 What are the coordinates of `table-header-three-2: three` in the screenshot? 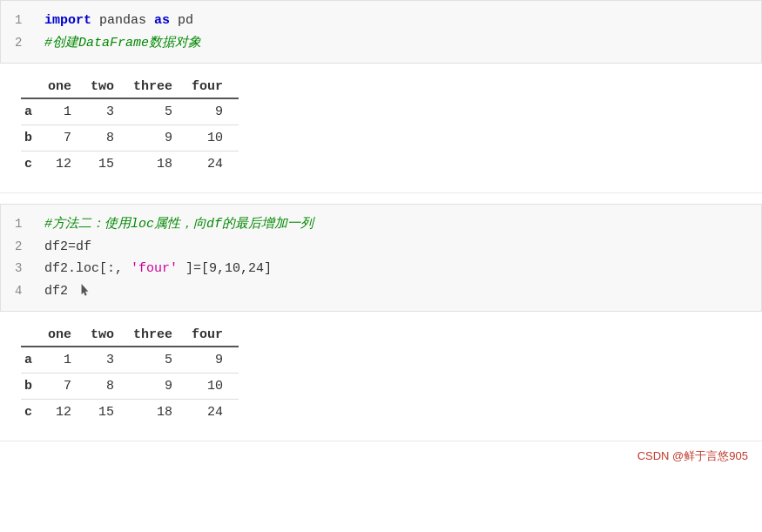 It's located at (158, 335).